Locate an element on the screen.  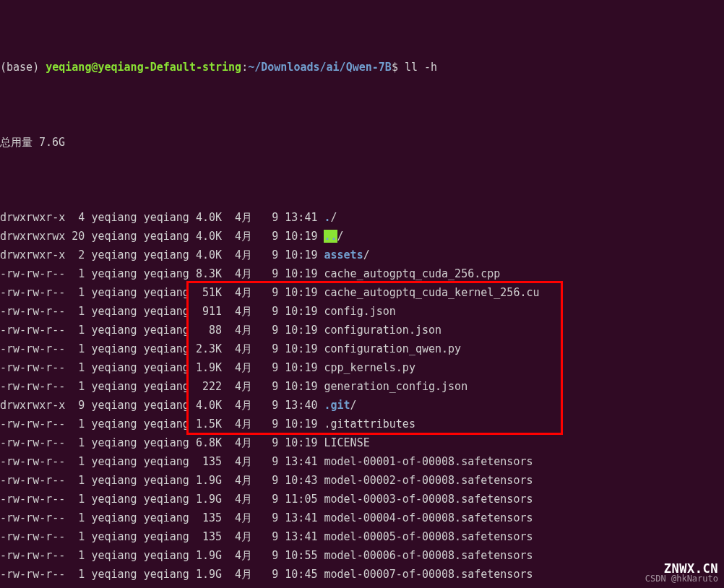
prompt-colon: : is located at coordinates (244, 67).